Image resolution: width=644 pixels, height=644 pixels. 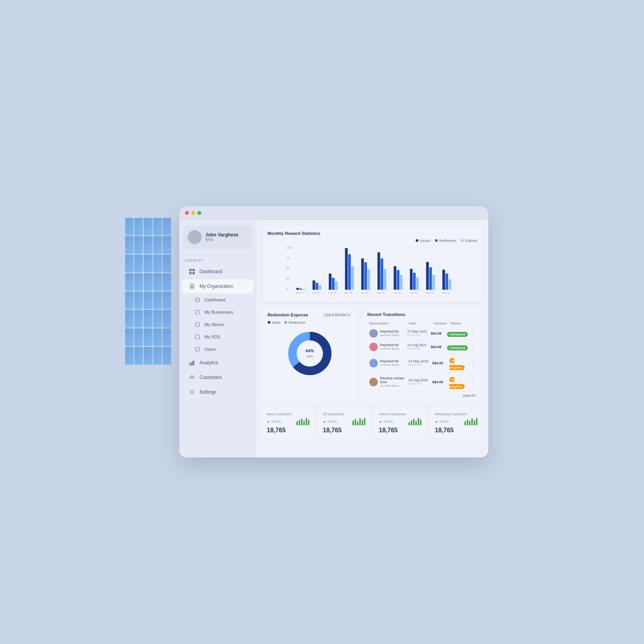 I want to click on col-amount: Amount, so click(x=441, y=323).